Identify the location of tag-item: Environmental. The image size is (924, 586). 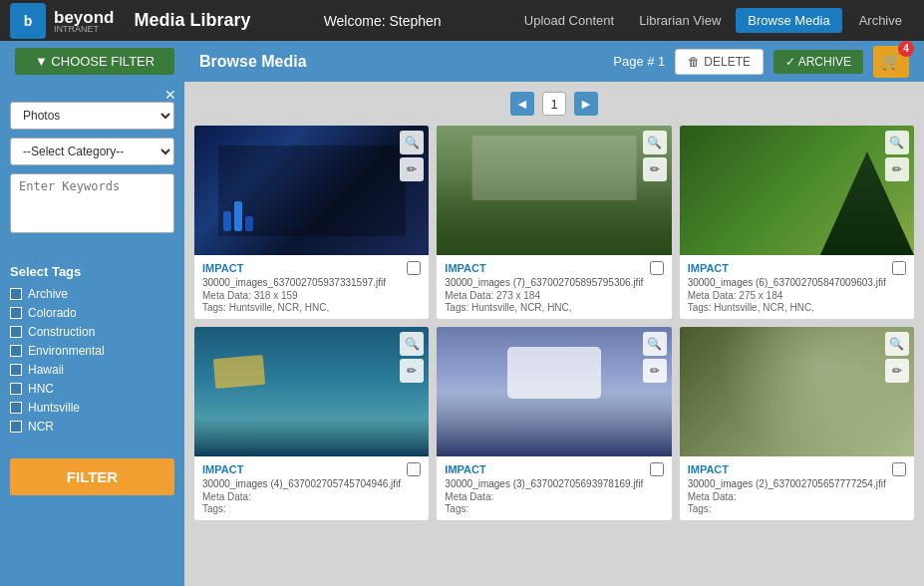
(92, 351).